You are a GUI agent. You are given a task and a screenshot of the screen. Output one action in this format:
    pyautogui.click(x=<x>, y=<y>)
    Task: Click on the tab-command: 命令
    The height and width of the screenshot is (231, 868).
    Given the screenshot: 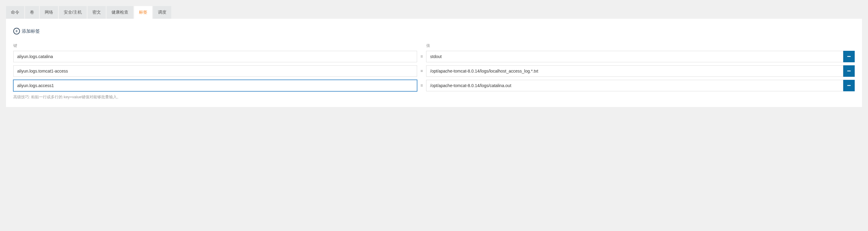 What is the action you would take?
    pyautogui.click(x=15, y=12)
    